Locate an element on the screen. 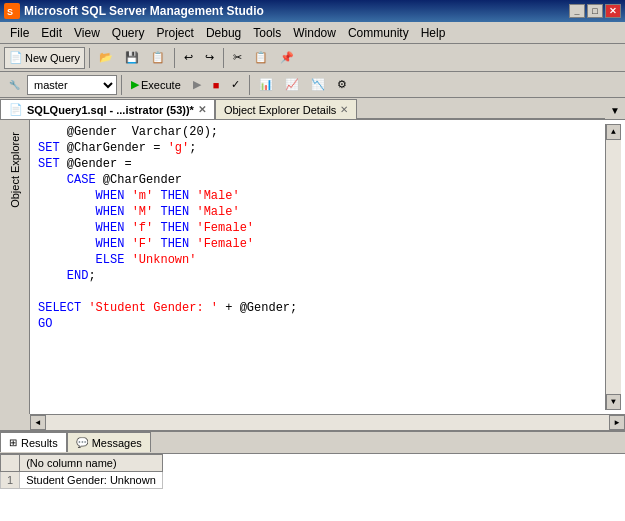  save-all-button: 📋 is located at coordinates (158, 58).